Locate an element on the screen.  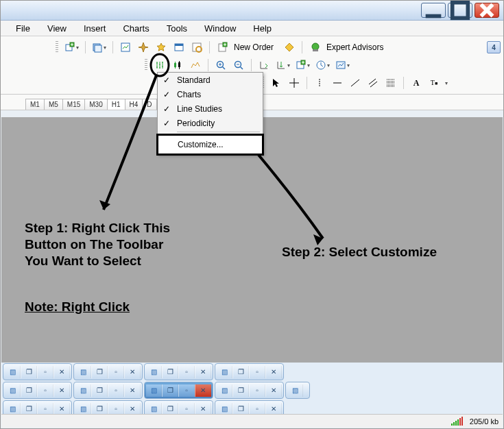
period-tab-m1: M1 is located at coordinates (35, 104).